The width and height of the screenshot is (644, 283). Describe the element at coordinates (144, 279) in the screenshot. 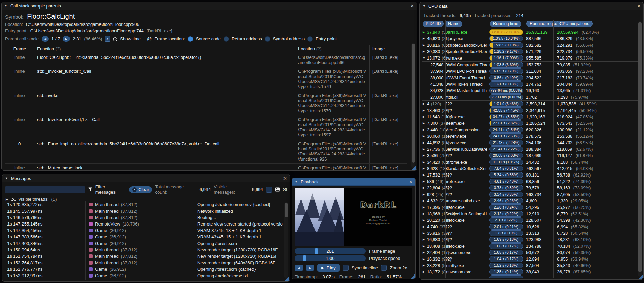

I see `message-row: 1s 153,116,37ns Game (36,912) Intro menu…` at that location.